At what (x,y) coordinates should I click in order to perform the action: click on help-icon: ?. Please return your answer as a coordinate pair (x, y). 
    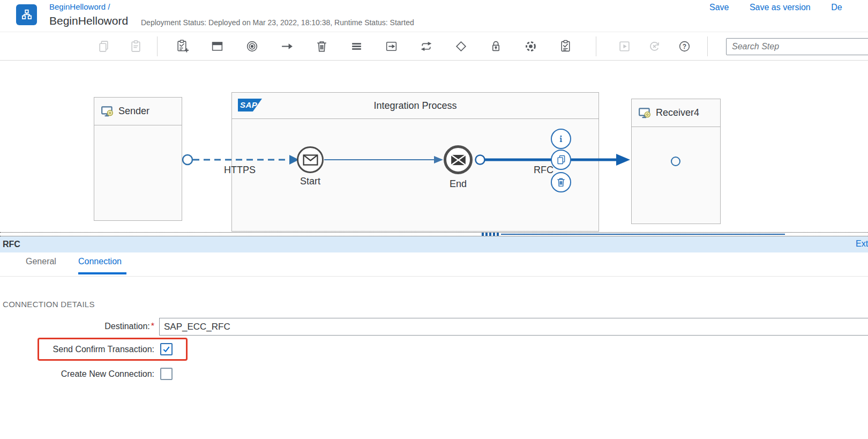
    Looking at the image, I should click on (684, 47).